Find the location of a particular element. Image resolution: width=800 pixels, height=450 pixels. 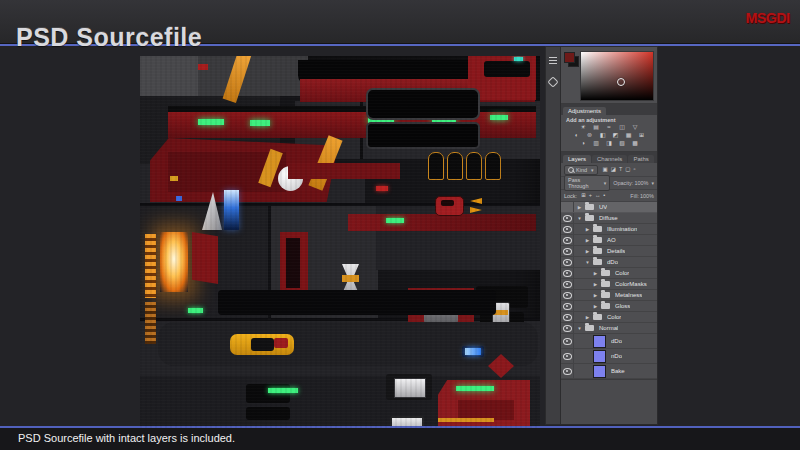

page-title: PSD Sourcefile is located at coordinates (109, 38).